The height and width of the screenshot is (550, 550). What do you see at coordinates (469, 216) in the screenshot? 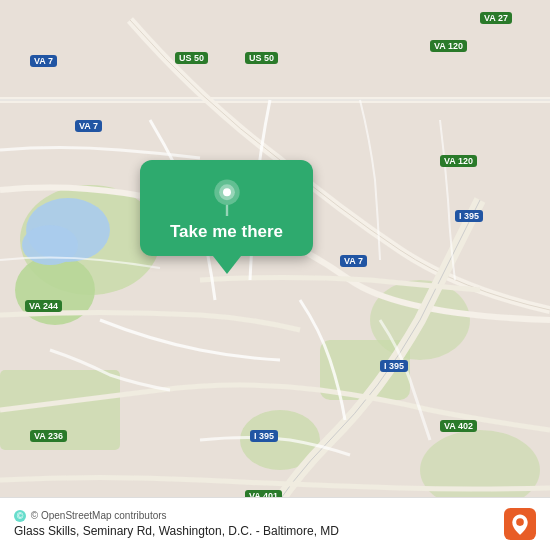
I see `road-badge-i395-right: I 395` at bounding box center [469, 216].